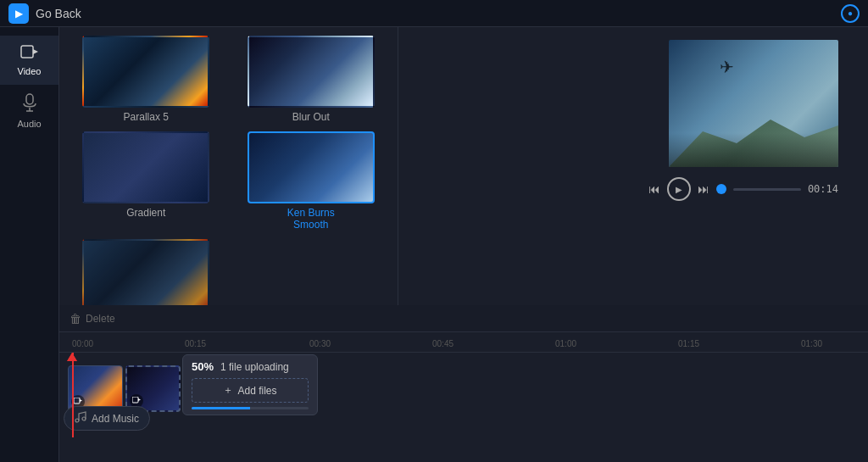 This screenshot has width=868, height=462. Describe the element at coordinates (312, 80) in the screenshot. I see `transition-blurout: Blur Out` at that location.